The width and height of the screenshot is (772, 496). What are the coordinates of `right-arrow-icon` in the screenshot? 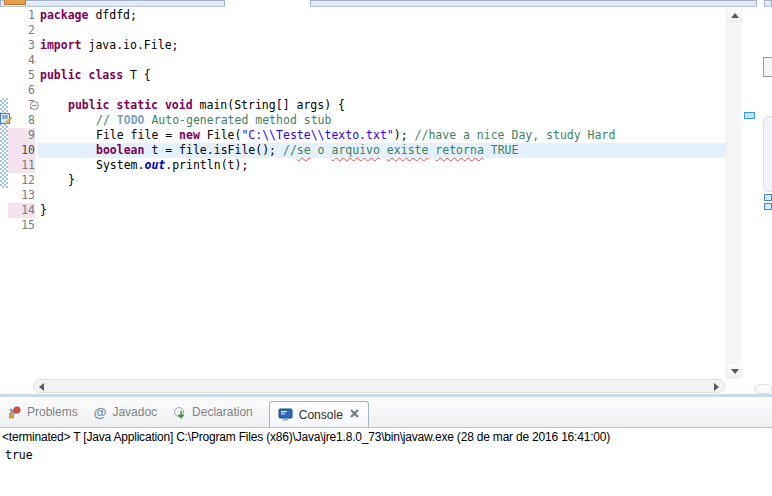 It's located at (716, 387).